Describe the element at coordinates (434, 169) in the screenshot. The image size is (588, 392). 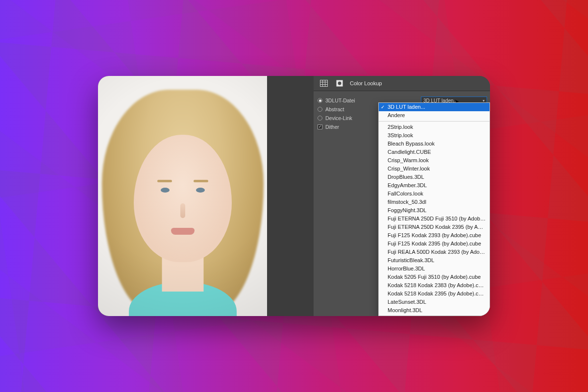
I see `menu-item-preset: Crisp_Winter.look` at that location.